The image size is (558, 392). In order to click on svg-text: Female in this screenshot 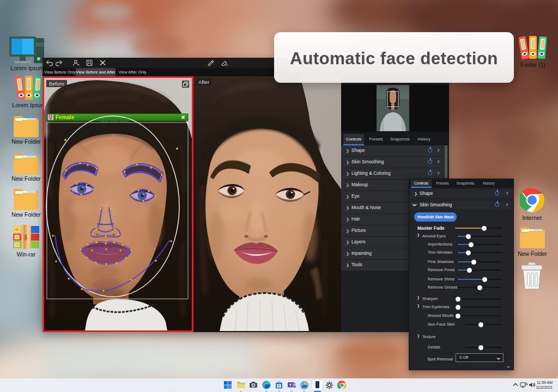, I will do `click(65, 118)`.